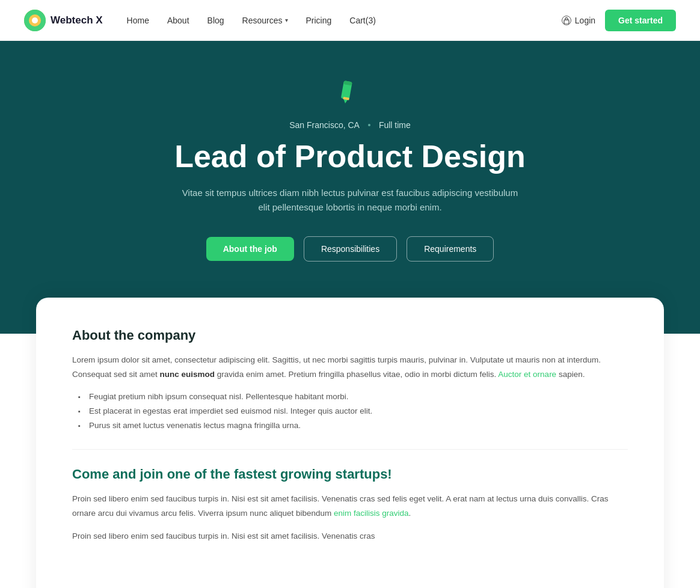 The width and height of the screenshot is (700, 588). What do you see at coordinates (35, 20) in the screenshot?
I see `logo-svg` at bounding box center [35, 20].